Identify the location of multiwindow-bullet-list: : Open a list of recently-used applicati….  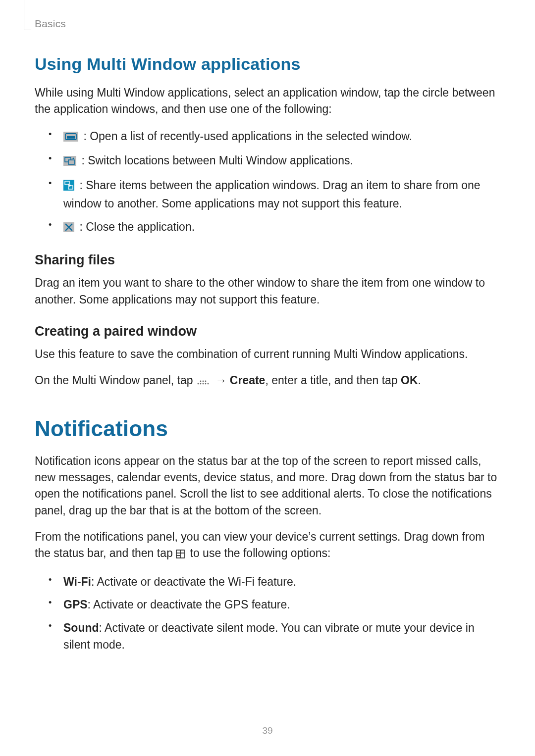
(268, 182).